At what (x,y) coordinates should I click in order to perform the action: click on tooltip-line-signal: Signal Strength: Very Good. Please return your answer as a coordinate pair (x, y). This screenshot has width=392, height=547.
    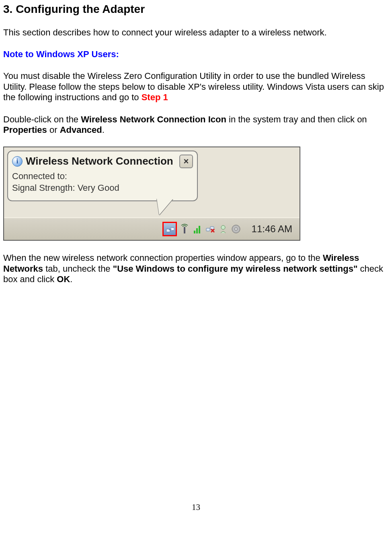
    Looking at the image, I should click on (103, 188).